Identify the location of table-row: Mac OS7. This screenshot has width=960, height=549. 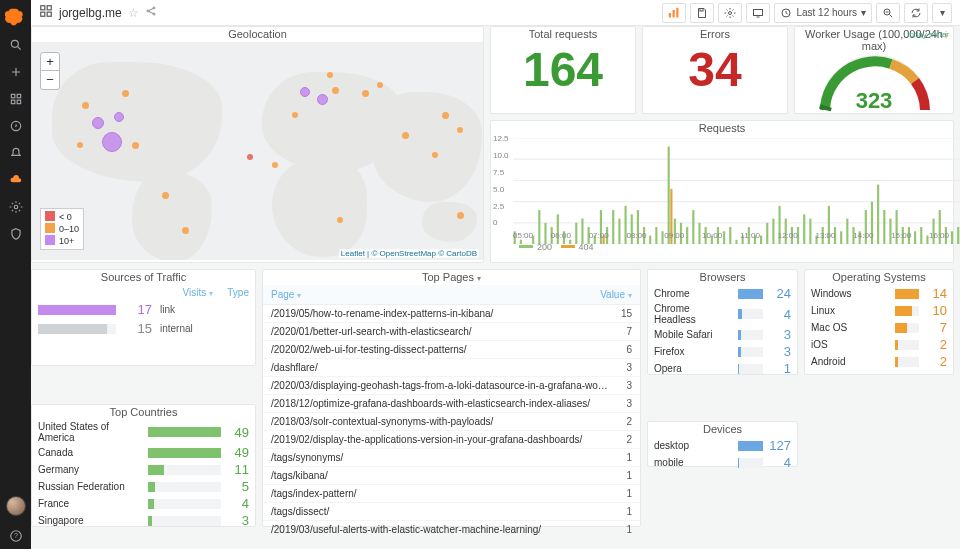
(879, 328).